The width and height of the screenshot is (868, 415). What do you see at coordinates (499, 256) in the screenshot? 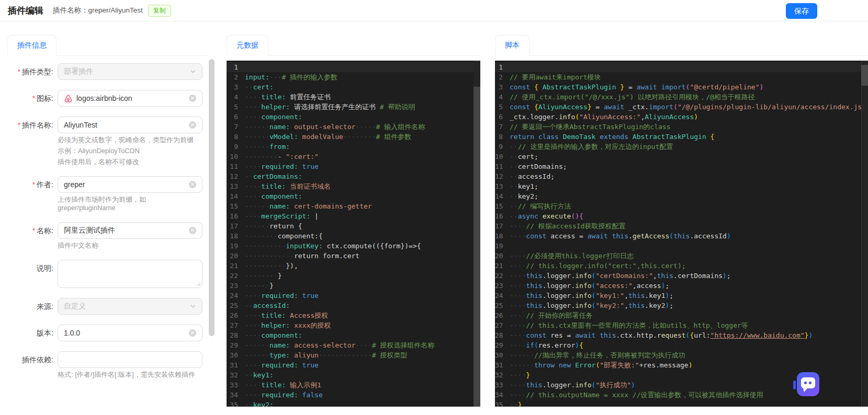
I see `line-number: 20` at bounding box center [499, 256].